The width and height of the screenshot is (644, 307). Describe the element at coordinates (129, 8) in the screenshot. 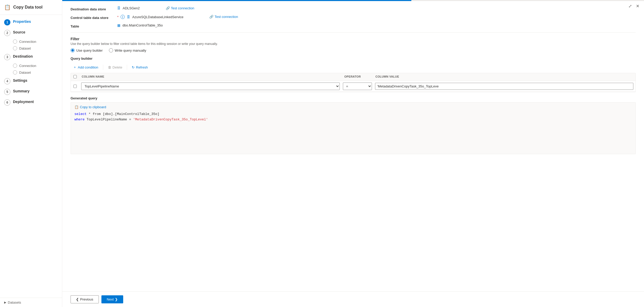

I see `destination-data-store-value: 🗄 ADLSGen2` at that location.